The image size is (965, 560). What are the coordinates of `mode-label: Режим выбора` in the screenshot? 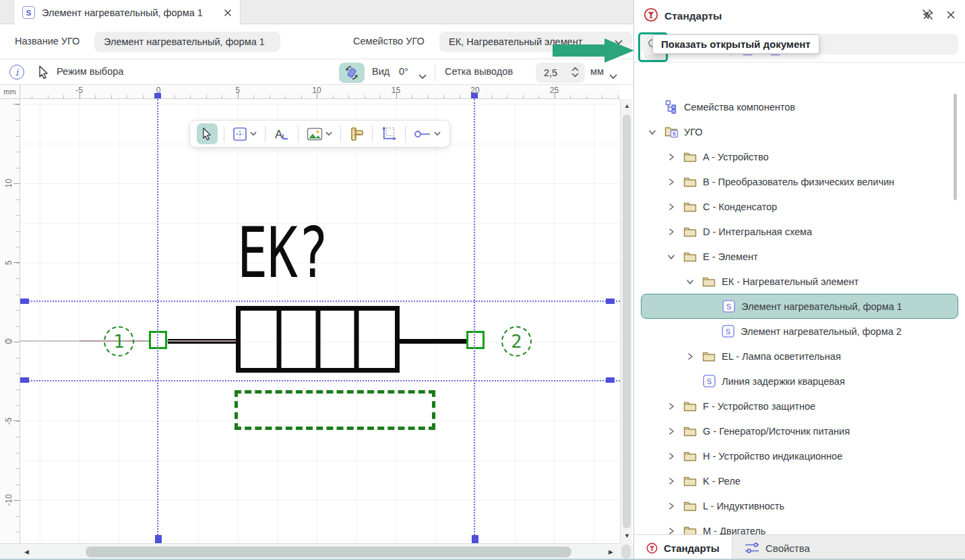 It's located at (90, 71).